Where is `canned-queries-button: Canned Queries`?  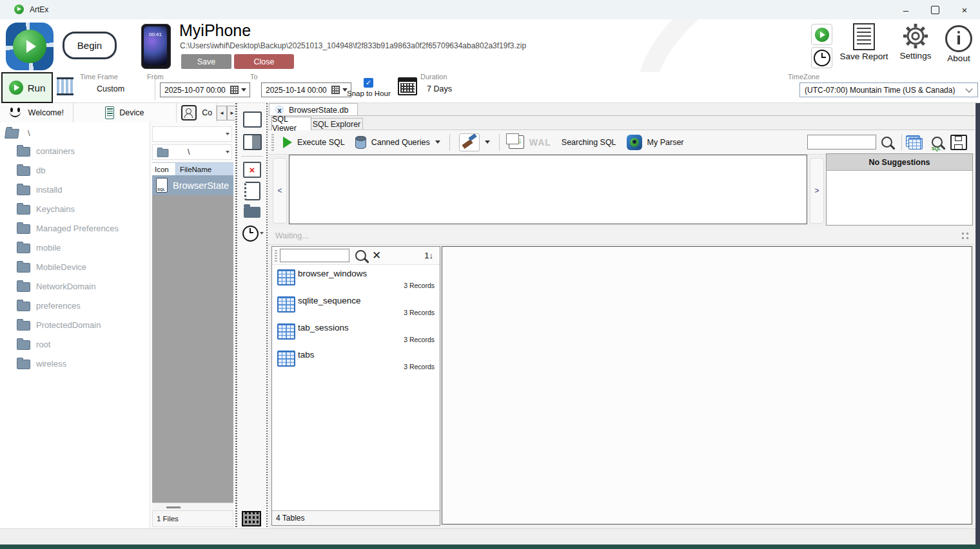
canned-queries-button: Canned Queries is located at coordinates (398, 142).